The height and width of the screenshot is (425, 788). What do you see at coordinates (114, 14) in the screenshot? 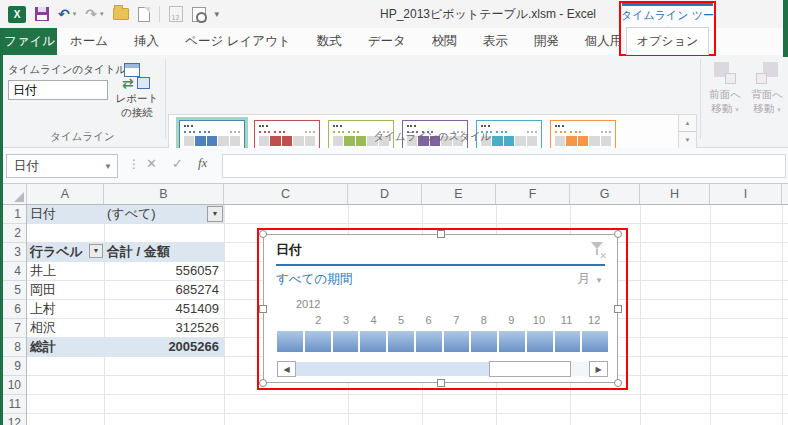
I see `quick-access-toolbar: X ↶▾ ↷▾ 12 ▾` at bounding box center [114, 14].